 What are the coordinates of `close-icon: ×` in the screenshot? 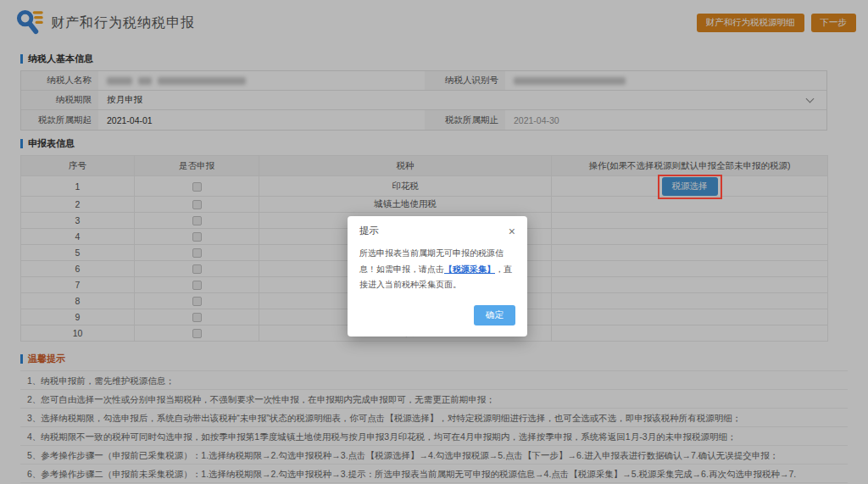 It's located at (512, 231).